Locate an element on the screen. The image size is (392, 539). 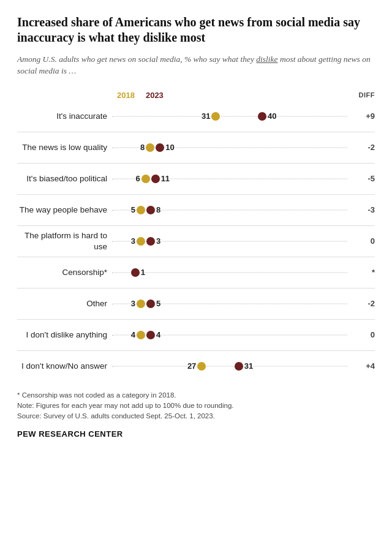
footnote-2: Note: Figures for each year may not add … is located at coordinates (196, 405).